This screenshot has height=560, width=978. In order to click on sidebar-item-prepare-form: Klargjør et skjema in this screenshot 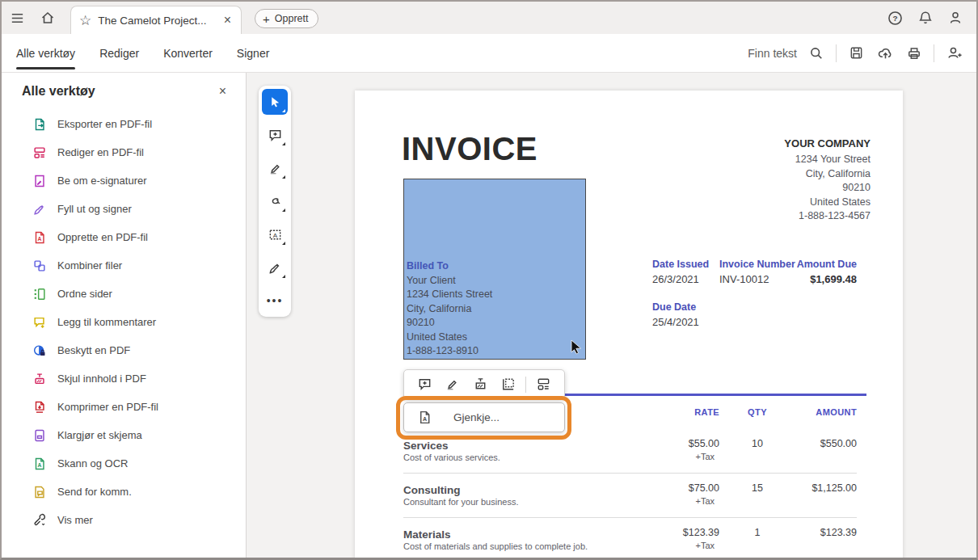, I will do `click(124, 435)`.